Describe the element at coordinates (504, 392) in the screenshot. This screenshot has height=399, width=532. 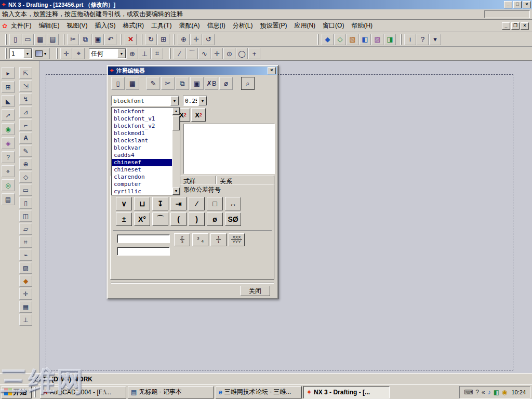
I see `monitor-icon: ◉` at that location.